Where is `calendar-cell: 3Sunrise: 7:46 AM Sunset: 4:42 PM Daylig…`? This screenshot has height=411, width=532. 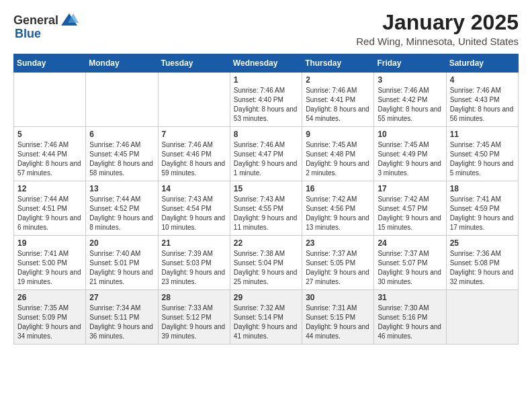 calendar-cell: 3Sunrise: 7:46 AM Sunset: 4:42 PM Daylig… is located at coordinates (410, 99).